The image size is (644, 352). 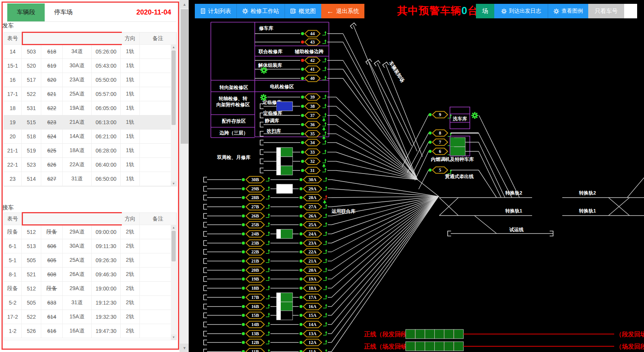 I want to click on table-row: 5-250563331道19:12:302轨, so click(x=90, y=303).